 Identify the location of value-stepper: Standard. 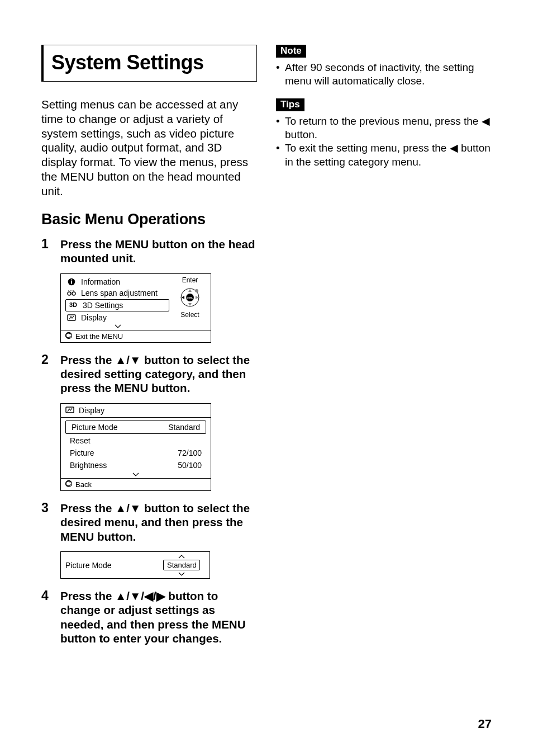
(182, 565).